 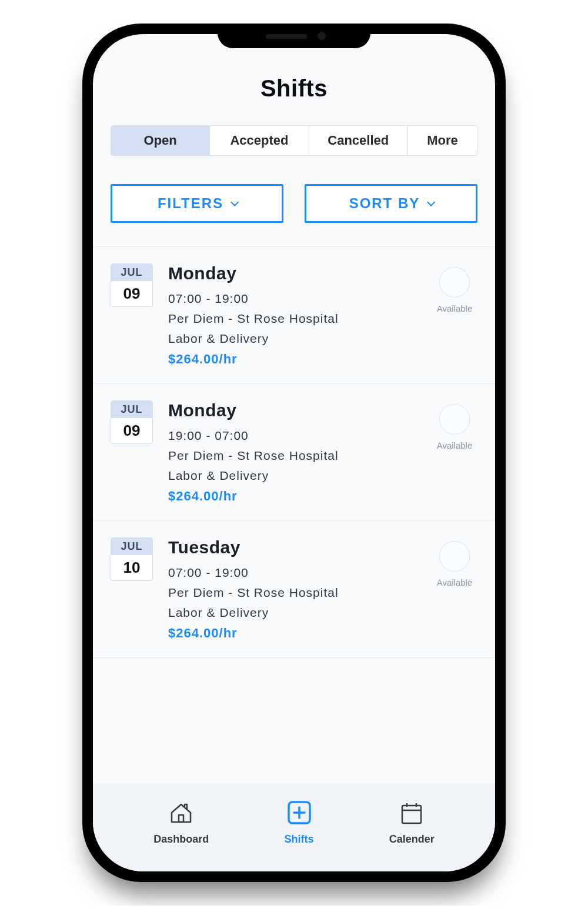 What do you see at coordinates (290, 452) in the screenshot?
I see `shift-body: Monday 19:00 - 07:00 Per Diem - St Rose …` at bounding box center [290, 452].